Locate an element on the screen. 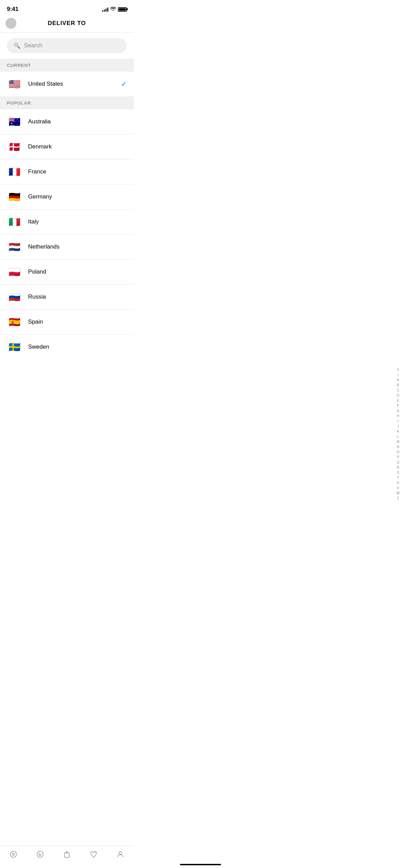 The image size is (401, 868). signal-icon is located at coordinates (105, 9).